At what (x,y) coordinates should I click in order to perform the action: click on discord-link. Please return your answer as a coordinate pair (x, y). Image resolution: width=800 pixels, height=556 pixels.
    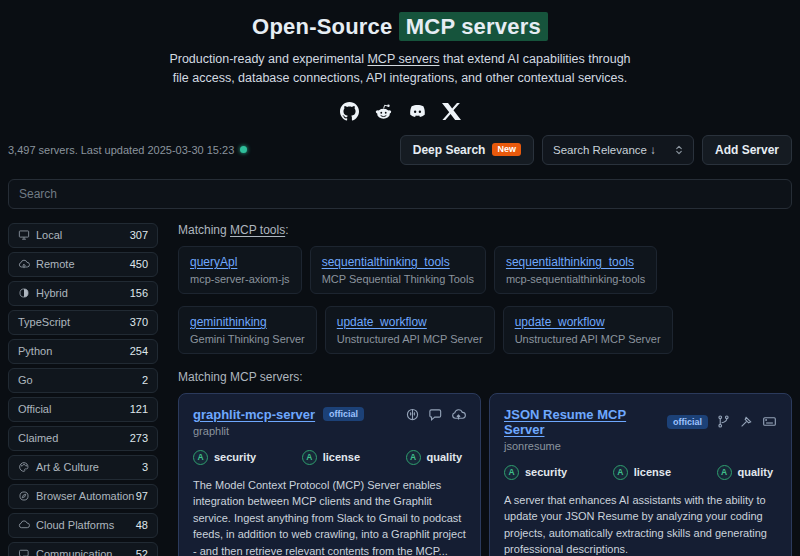
    Looking at the image, I should click on (418, 112).